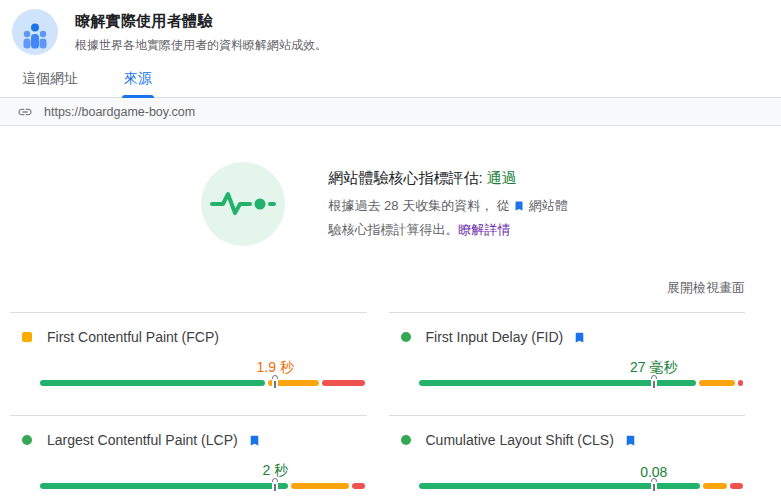 The height and width of the screenshot is (498, 781). Describe the element at coordinates (243, 204) in the screenshot. I see `pulse-icon` at that location.